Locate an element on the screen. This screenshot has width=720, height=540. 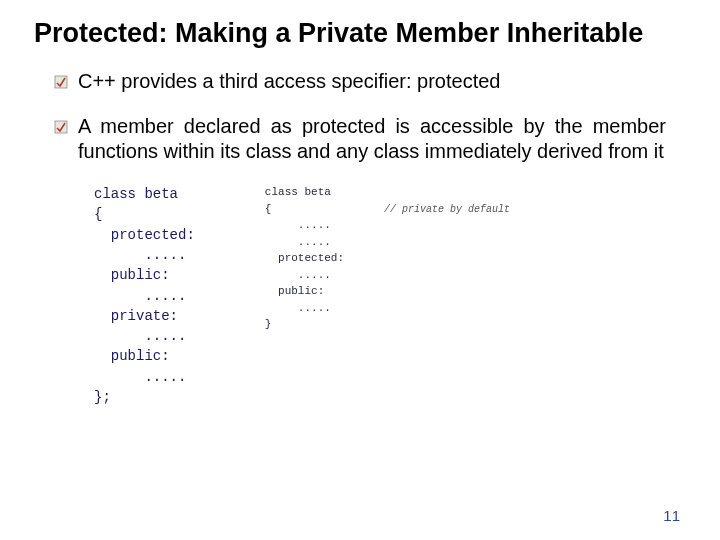
page-title: Protected: Making a Private Member Inher… is located at coordinates (360, 34).